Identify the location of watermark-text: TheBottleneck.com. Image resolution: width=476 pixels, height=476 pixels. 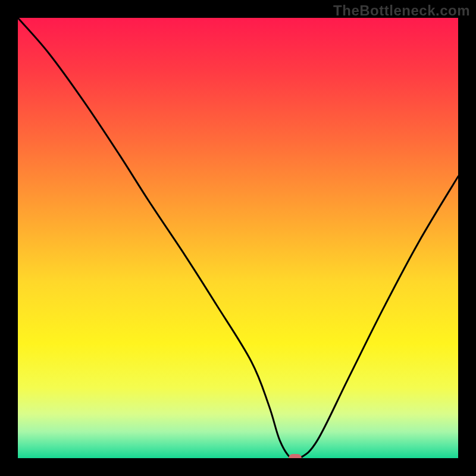
(402, 11).